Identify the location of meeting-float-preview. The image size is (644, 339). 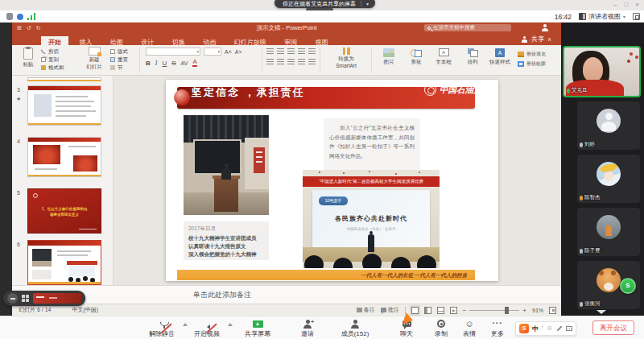
(44, 298).